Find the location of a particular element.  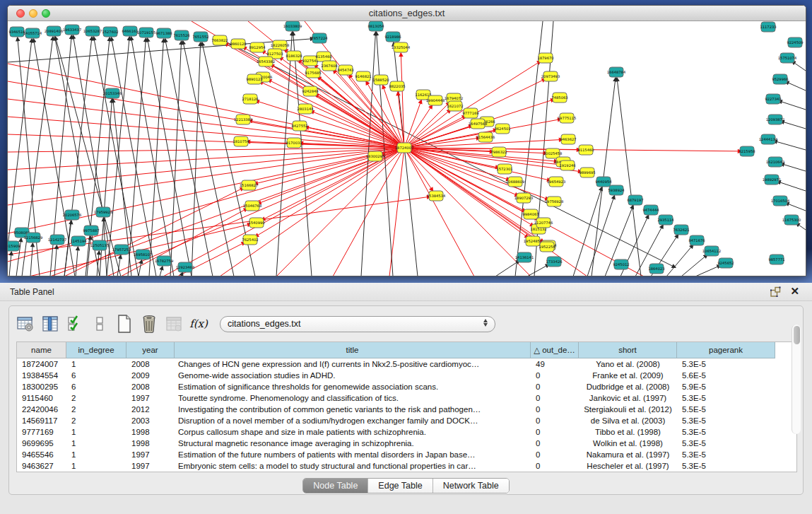

graph-node: 12213383 is located at coordinates (243, 119).